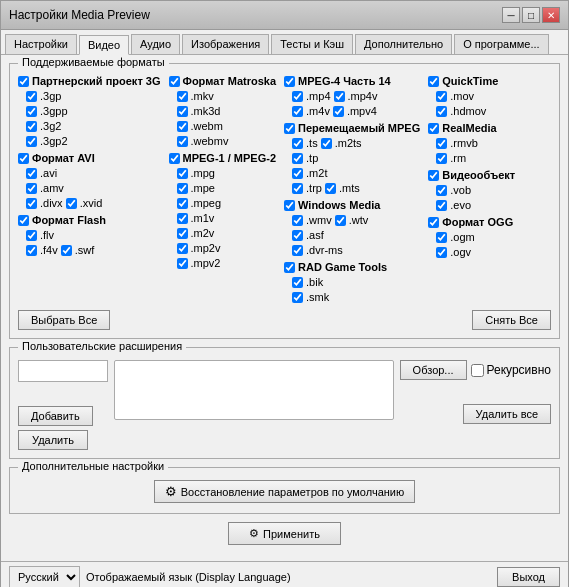 This screenshot has height=587, width=569. Describe the element at coordinates (254, 390) in the screenshot. I see `extensions-list` at that location.